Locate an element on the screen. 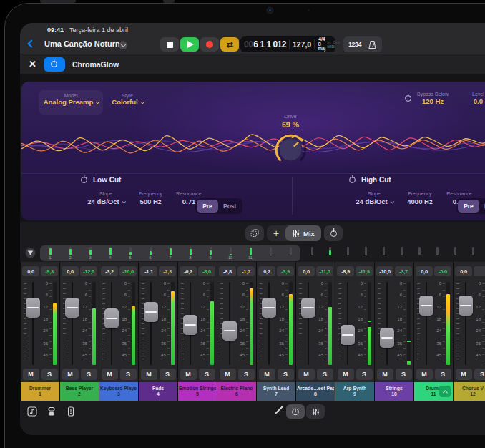  peak-value: -10,0 is located at coordinates (128, 271).